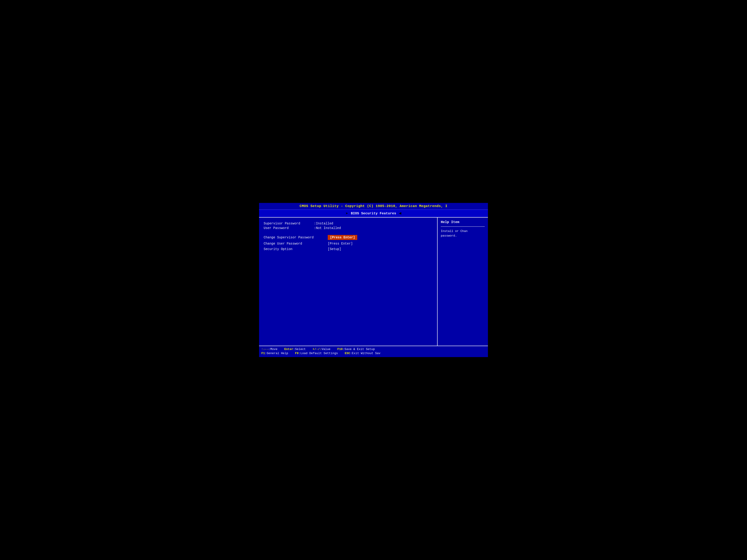 The height and width of the screenshot is (560, 747). What do you see at coordinates (328, 228) in the screenshot?
I see `user-password-value: :Not Installed` at bounding box center [328, 228].